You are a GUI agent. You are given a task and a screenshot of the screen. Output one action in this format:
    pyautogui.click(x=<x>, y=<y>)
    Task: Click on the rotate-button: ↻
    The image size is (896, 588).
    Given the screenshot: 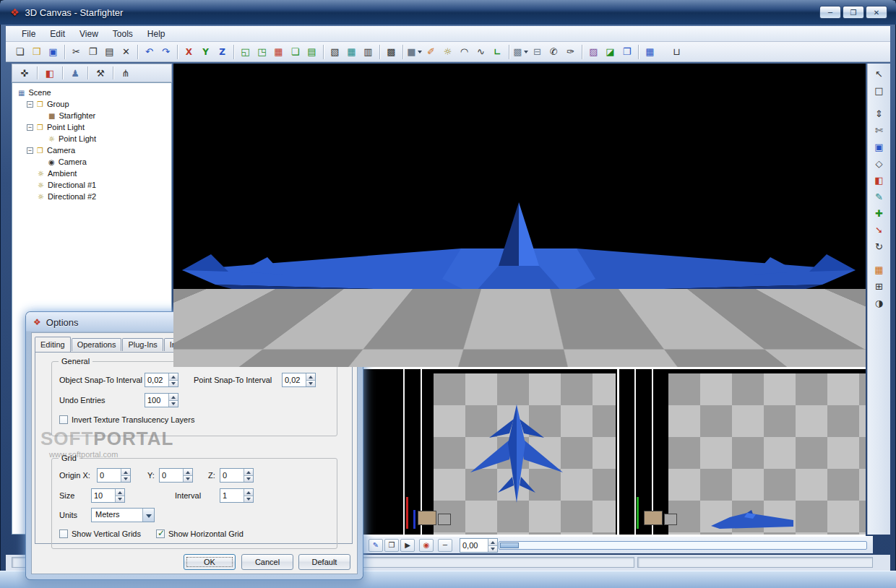 What is the action you would take?
    pyautogui.click(x=879, y=247)
    